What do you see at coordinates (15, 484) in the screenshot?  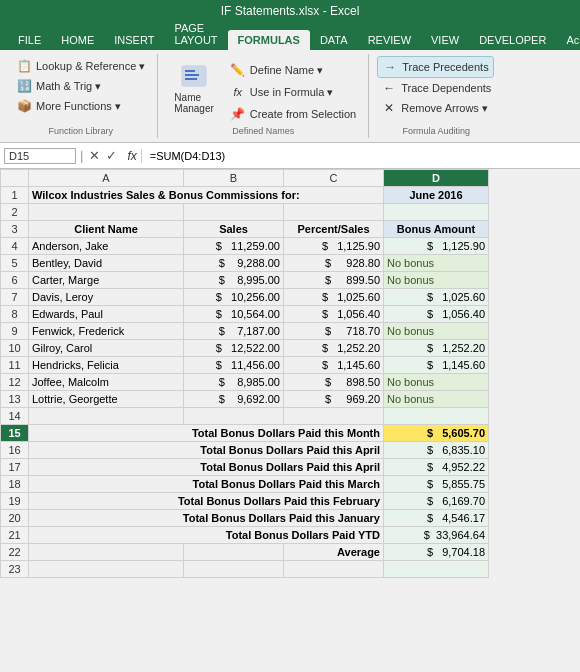 I see `row-header-18: 18` at bounding box center [15, 484].